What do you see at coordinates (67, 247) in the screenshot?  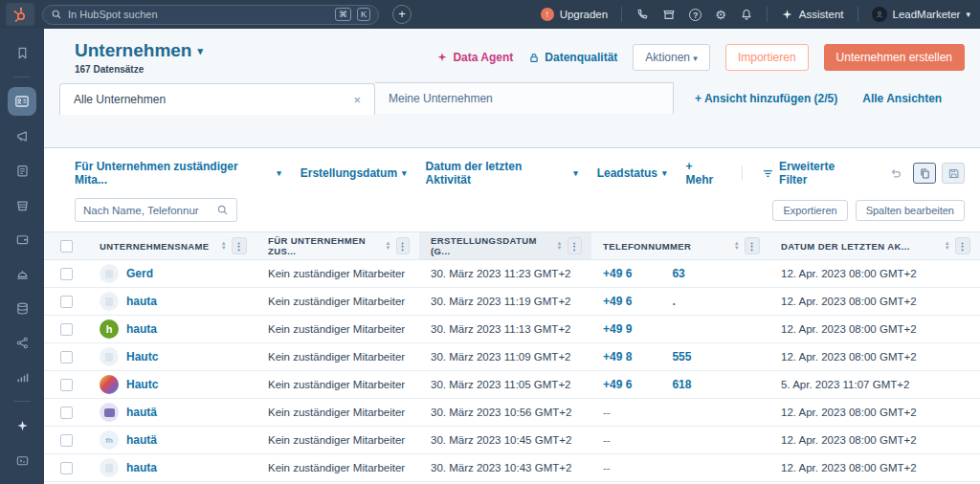 I see `select-all-checkbox` at bounding box center [67, 247].